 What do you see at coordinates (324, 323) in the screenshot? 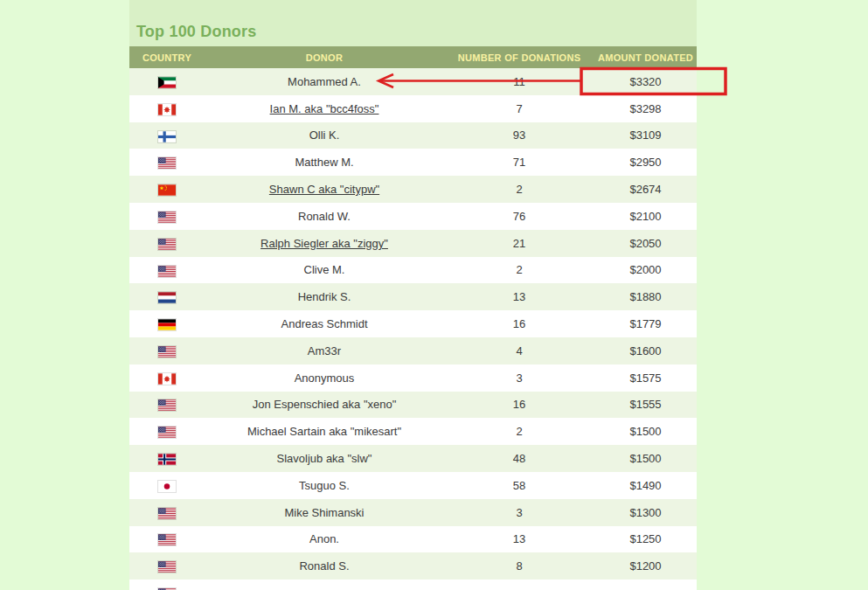
I see `donor-cell: Andreas Schmidt` at bounding box center [324, 323].